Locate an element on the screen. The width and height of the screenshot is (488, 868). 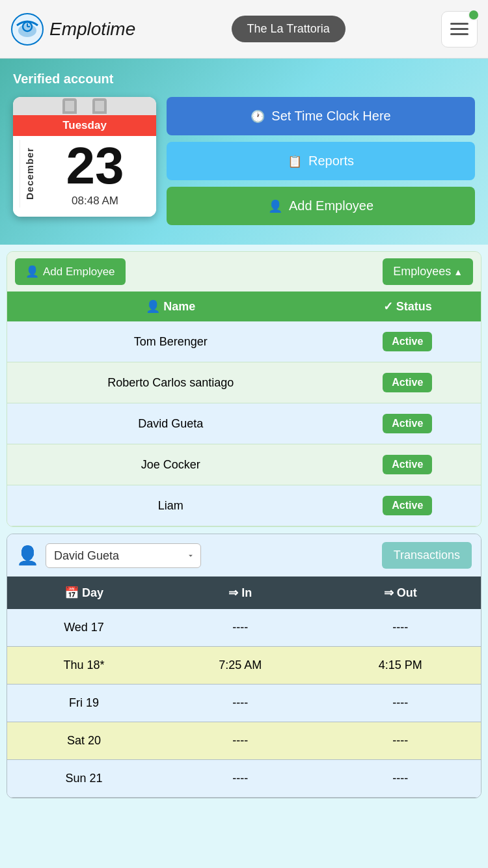
hamburger-button is located at coordinates (459, 29).